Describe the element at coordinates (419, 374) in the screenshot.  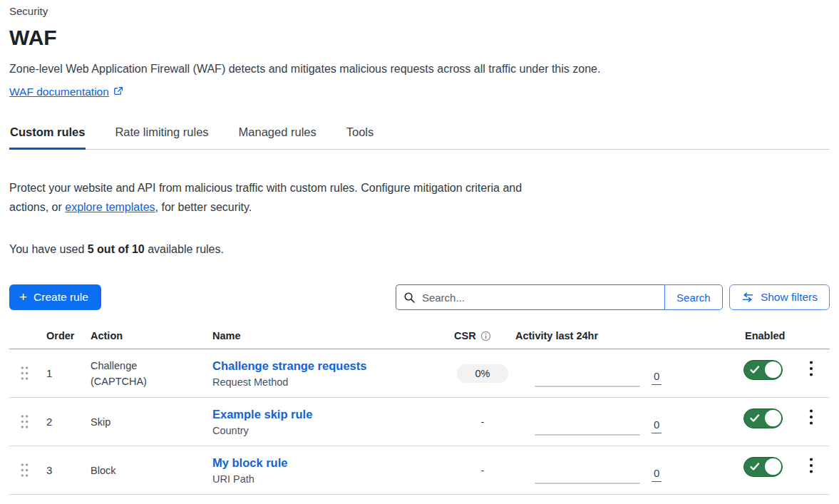
I see `table-row: 1 Challenge (CAPTCHA) Challenge strange …` at that location.